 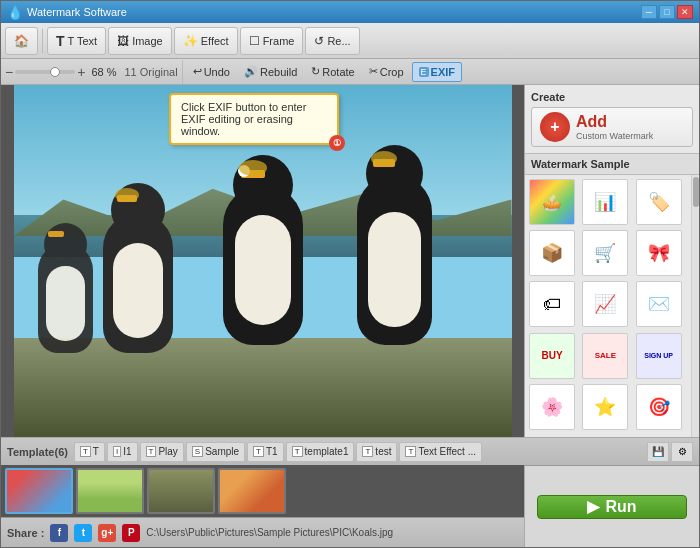 I want to click on wm-item: 🌸, so click(x=552, y=407).